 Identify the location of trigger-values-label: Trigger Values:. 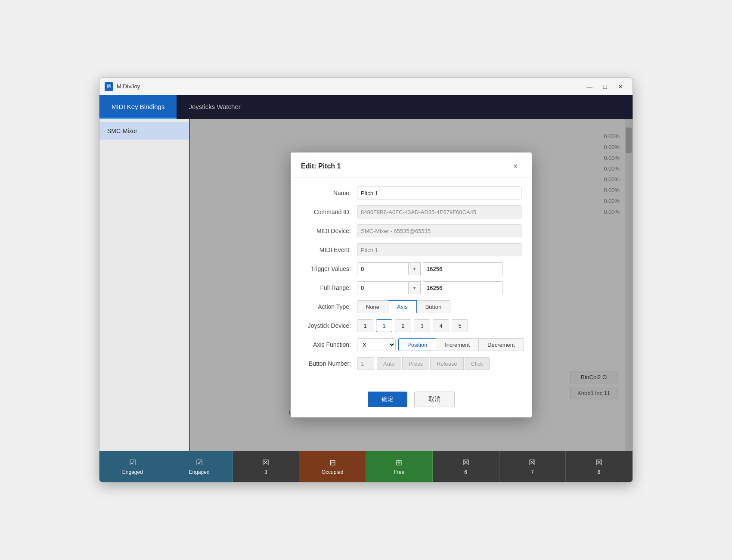
(329, 269).